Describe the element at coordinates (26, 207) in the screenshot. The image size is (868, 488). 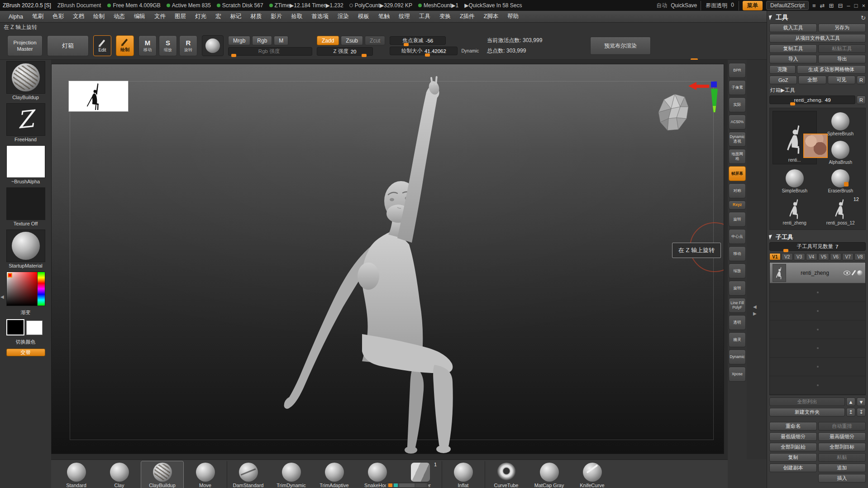
I see `current-texture-item: Texture Off` at that location.